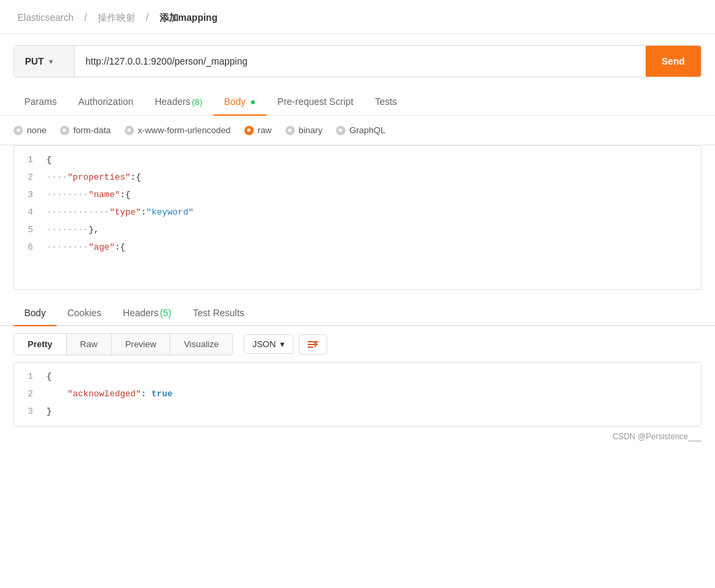 This screenshot has height=588, width=715. What do you see at coordinates (290, 131) in the screenshot?
I see `radio-binary-circle` at bounding box center [290, 131].